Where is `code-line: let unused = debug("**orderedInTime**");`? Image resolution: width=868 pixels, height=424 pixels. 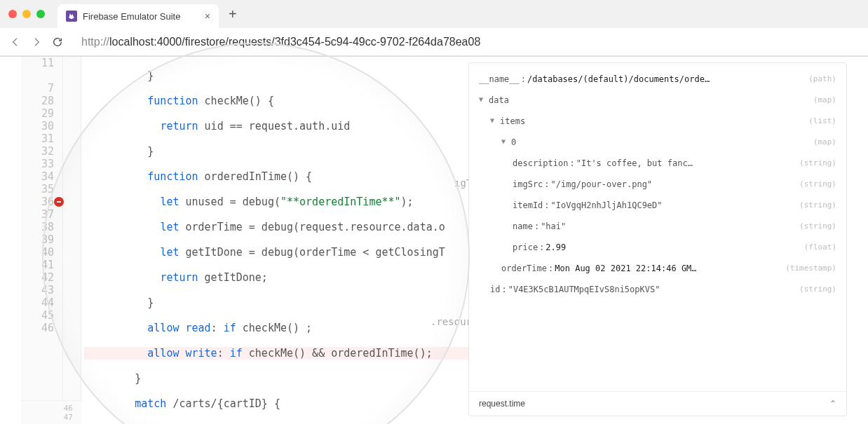
code-line: let unused = debug("**orderedInTime**"); is located at coordinates (276, 202).